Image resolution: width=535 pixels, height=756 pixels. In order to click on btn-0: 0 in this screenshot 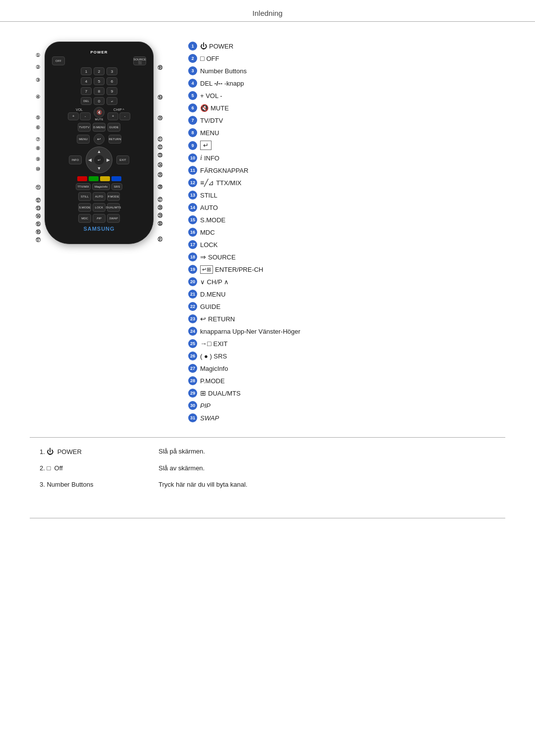, I will do `click(99, 101)`.